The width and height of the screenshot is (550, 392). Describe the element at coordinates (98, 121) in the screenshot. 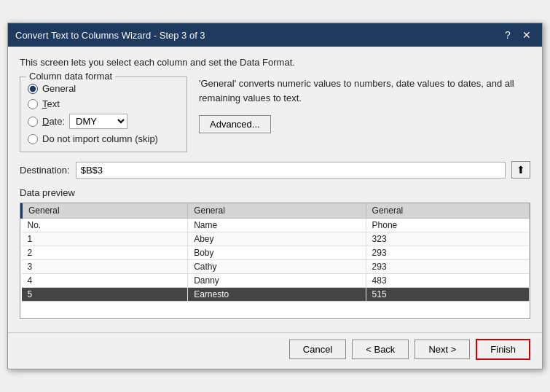

I see `date-format-select: DMY MDY YMD DYM MYD YDM` at that location.